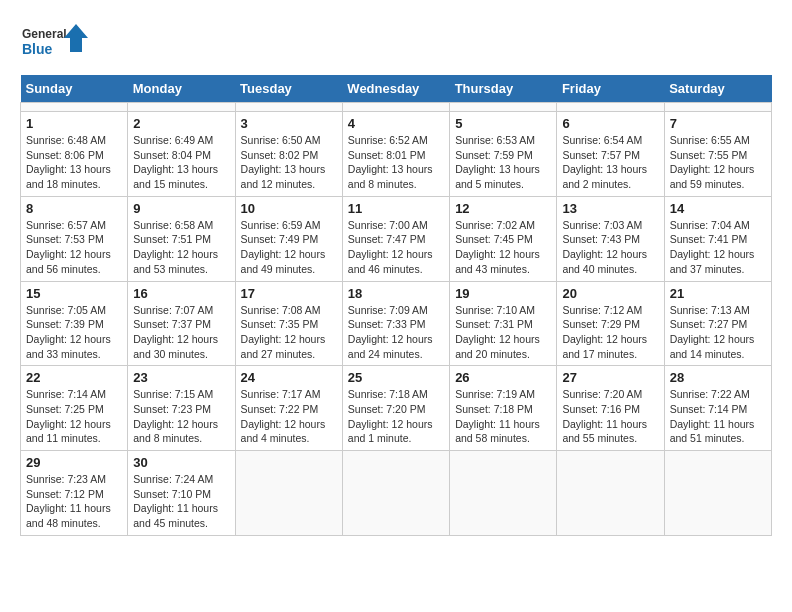  I want to click on day-detail: Sunrise: 6:57 AM Sunset: 7:53 PM Dayligh…, so click(74, 248).